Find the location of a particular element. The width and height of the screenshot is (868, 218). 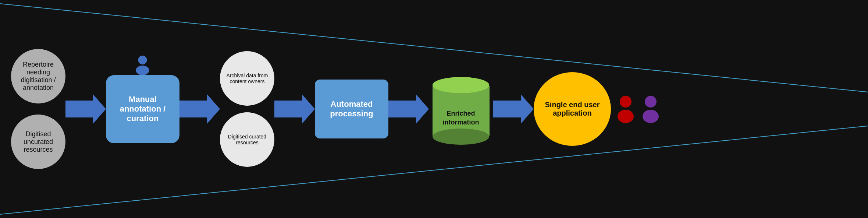

automated-processing-box: Automated processing is located at coordinates (352, 109).